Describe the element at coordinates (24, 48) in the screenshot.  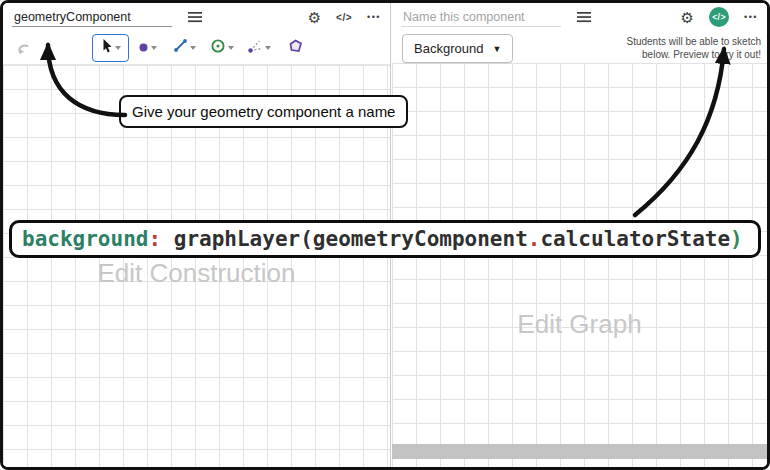
I see `undo-icon` at that location.